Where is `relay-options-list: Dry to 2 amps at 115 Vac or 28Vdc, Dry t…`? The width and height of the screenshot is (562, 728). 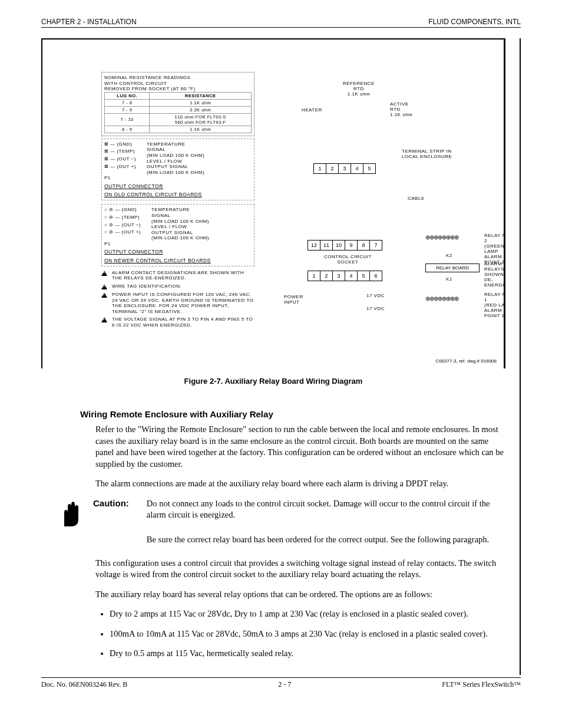 relay-options-list: Dry to 2 amps at 115 Vac or 28Vdc, Dry t… is located at coordinates (300, 634).